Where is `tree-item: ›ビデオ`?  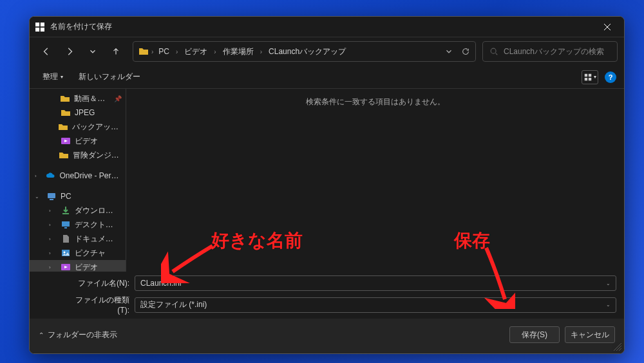
tree-item: ›ビデオ is located at coordinates (77, 266).